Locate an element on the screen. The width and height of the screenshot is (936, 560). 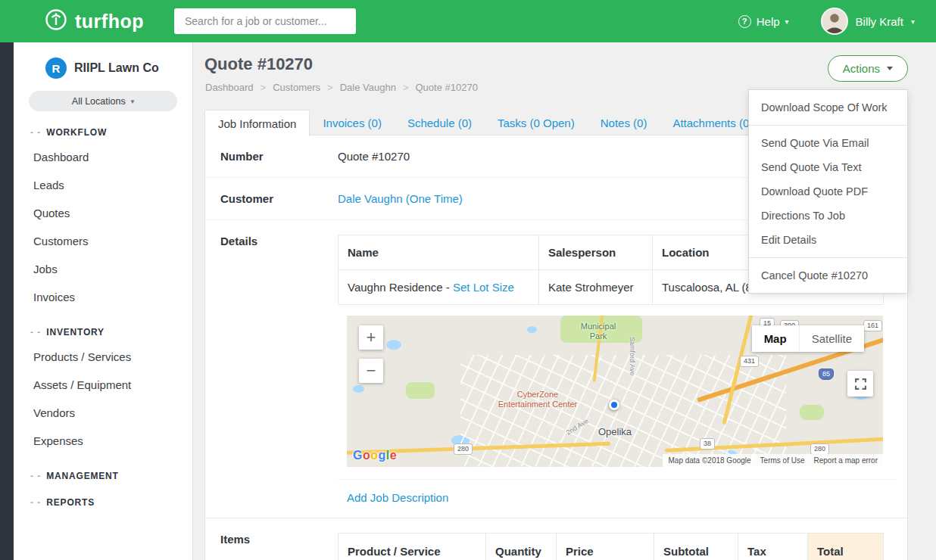
sidebar-item-quotes: Quotes is located at coordinates (111, 213).